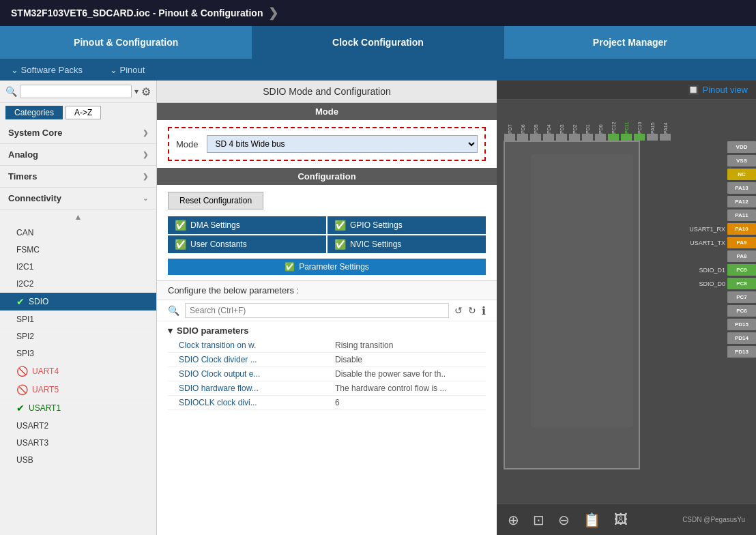 The height and width of the screenshot is (535, 756). I want to click on dropdown-arrow-icon: ▾, so click(136, 91).